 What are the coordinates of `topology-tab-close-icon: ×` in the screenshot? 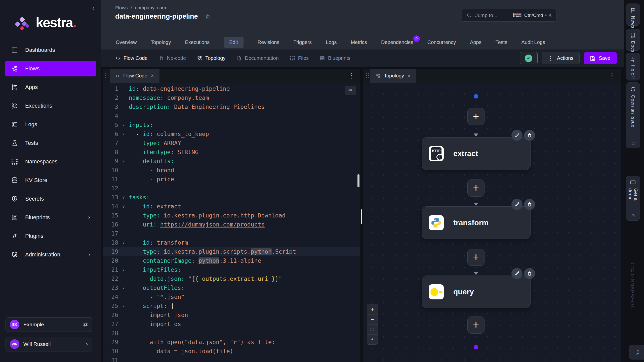 It's located at (409, 76).